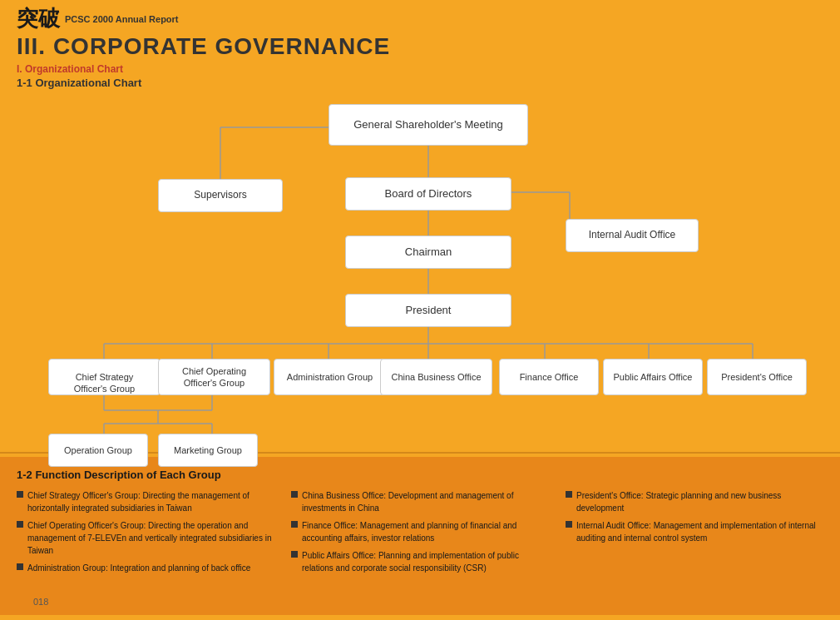 The width and height of the screenshot is (840, 620). I want to click on function-col-1: Chief Strategy Officer's Group: Directin…, so click(146, 534).